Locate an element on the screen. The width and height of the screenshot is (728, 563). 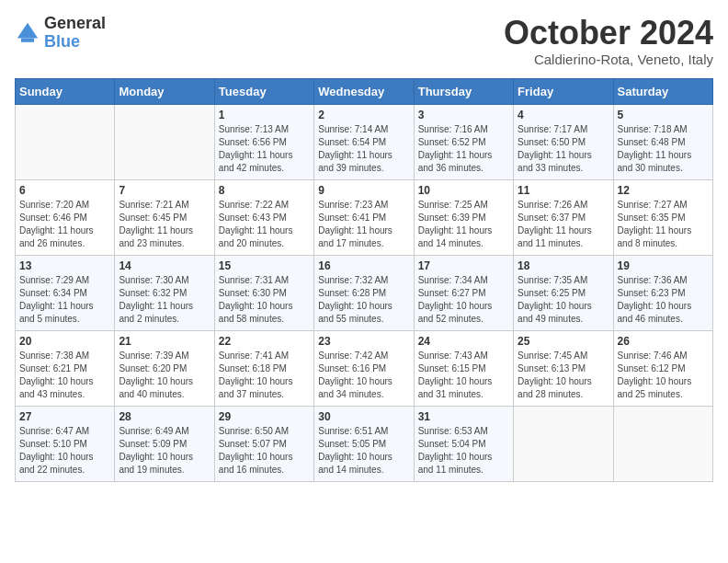
calendar-day-cell: 18Sunrise: 7:35 AM Sunset: 6:25 PM Dayli… is located at coordinates (563, 293).